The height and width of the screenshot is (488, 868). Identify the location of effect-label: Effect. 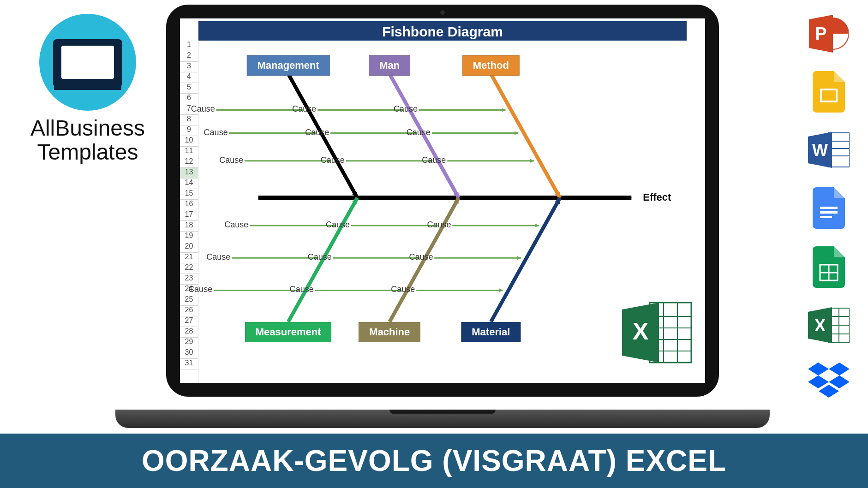
(657, 197).